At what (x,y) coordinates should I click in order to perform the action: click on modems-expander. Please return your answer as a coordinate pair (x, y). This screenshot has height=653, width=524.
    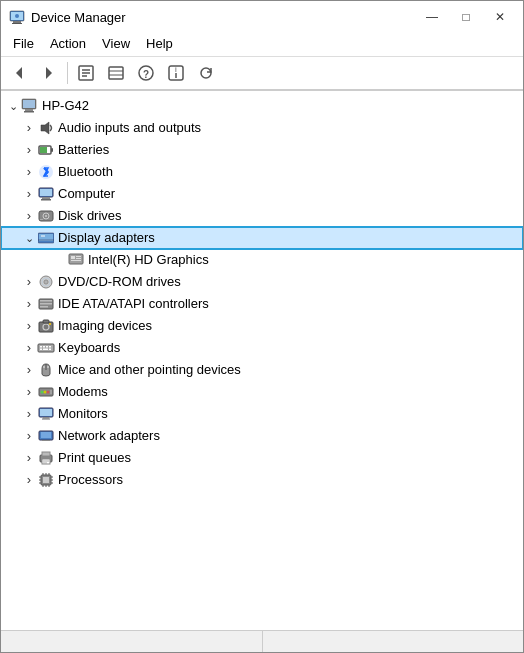
    Looking at the image, I should click on (29, 392).